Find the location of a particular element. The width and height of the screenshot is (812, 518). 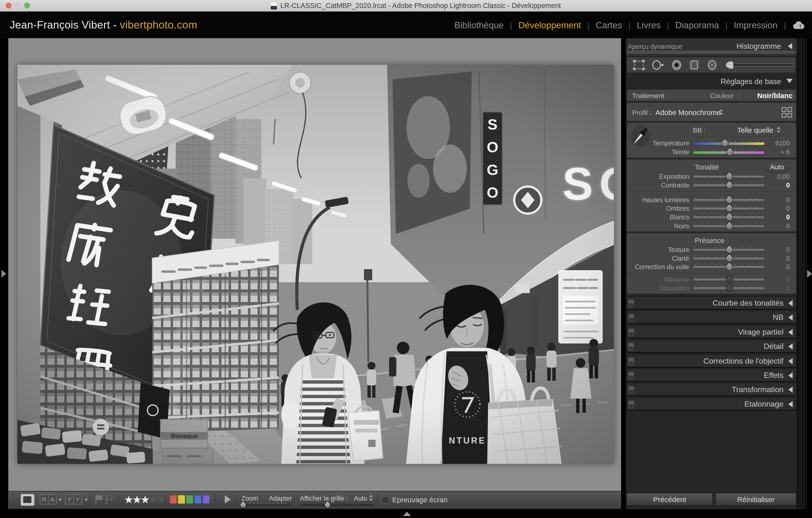

whites-value: 0 is located at coordinates (777, 217).